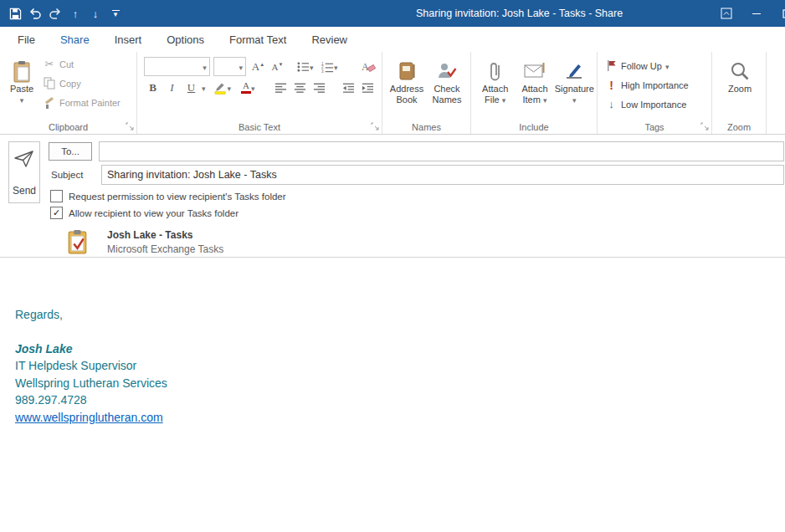 This screenshot has width=785, height=532. I want to click on grow-font-icon, so click(258, 67).